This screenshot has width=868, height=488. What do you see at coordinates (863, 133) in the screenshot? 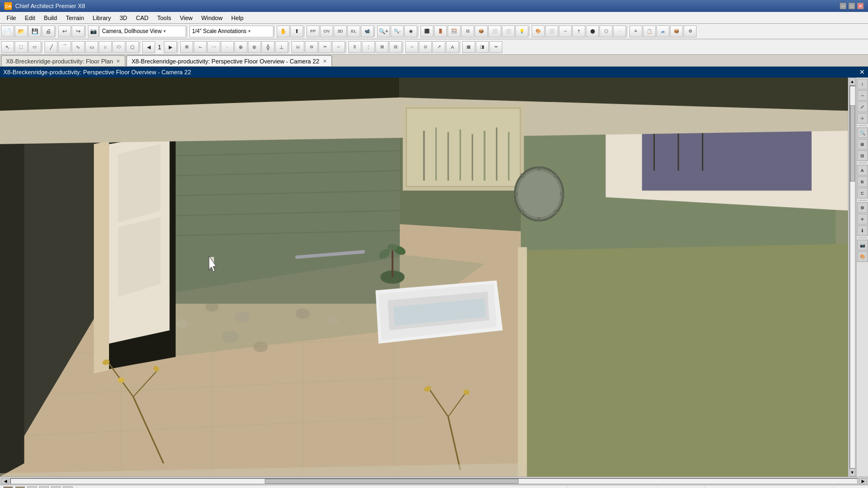
I see `rp-btn-5: 🔍` at bounding box center [863, 133].